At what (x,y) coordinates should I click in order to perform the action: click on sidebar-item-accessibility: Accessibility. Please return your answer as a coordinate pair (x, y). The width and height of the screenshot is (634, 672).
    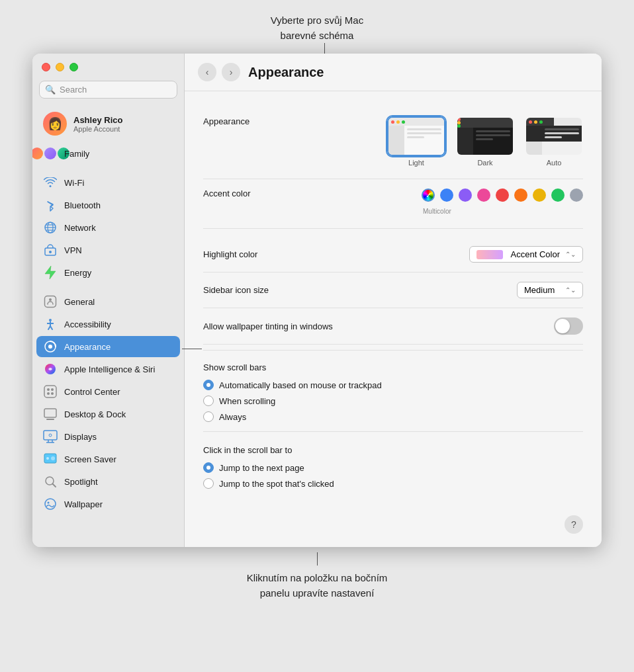
    Looking at the image, I should click on (109, 324).